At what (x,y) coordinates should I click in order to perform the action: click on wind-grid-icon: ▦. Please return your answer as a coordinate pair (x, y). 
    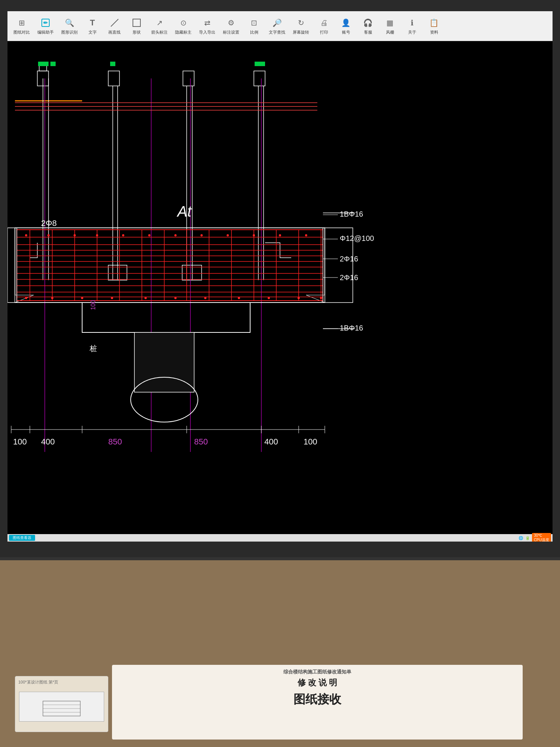
    Looking at the image, I should click on (390, 23).